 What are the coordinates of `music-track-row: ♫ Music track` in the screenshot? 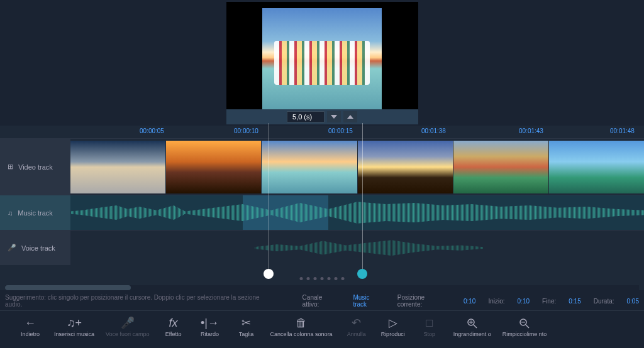 It's located at (322, 212).